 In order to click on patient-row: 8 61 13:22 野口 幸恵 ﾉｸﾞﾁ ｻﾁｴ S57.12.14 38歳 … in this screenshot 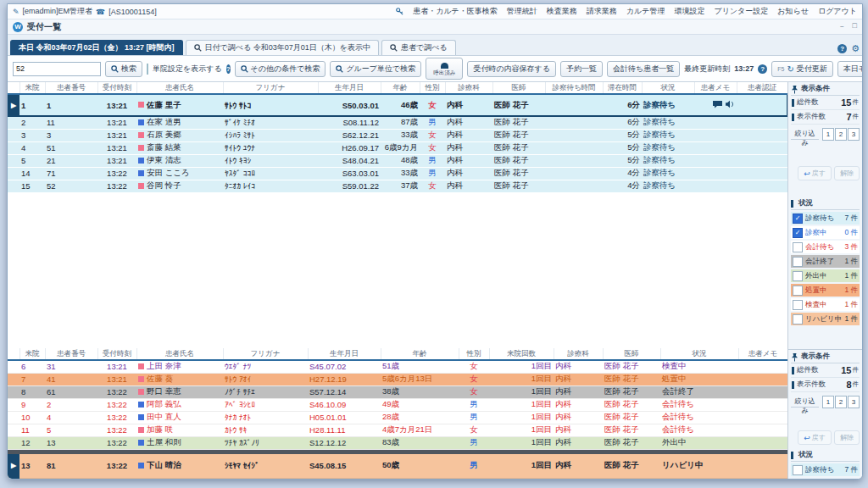, I will do `click(398, 391)`.